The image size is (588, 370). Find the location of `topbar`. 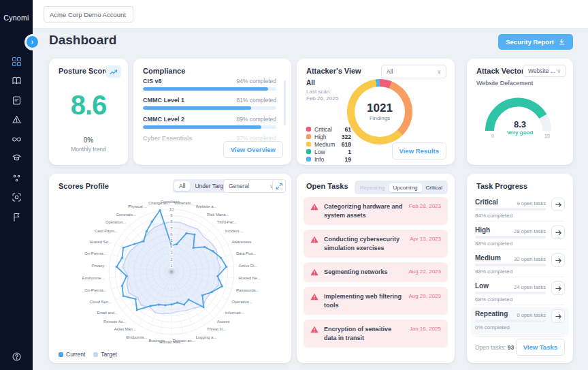

topbar is located at coordinates (310, 14).